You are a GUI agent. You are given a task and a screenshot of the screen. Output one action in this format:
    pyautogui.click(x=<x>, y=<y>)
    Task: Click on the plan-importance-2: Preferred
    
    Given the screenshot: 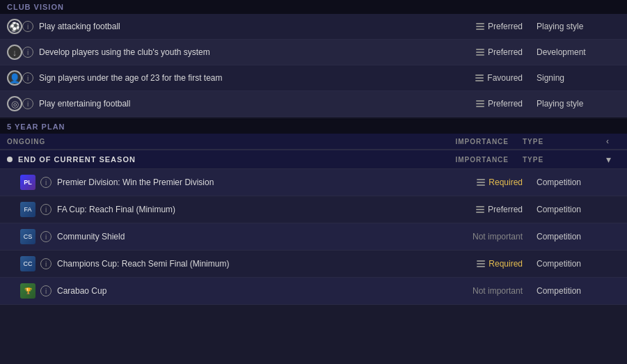 What is the action you would take?
    pyautogui.click(x=495, y=209)
    